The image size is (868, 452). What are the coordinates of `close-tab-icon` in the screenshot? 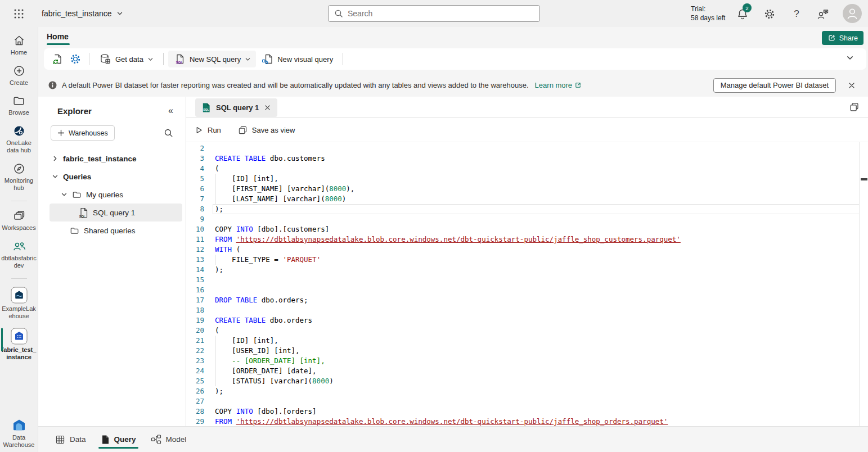 It's located at (268, 108).